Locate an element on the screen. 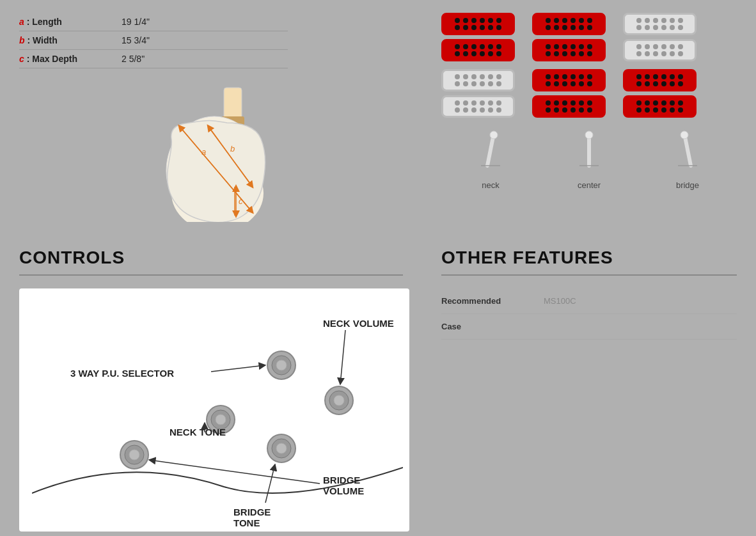 This screenshot has width=756, height=536. feature-label-recommended: Recommended is located at coordinates (492, 301).